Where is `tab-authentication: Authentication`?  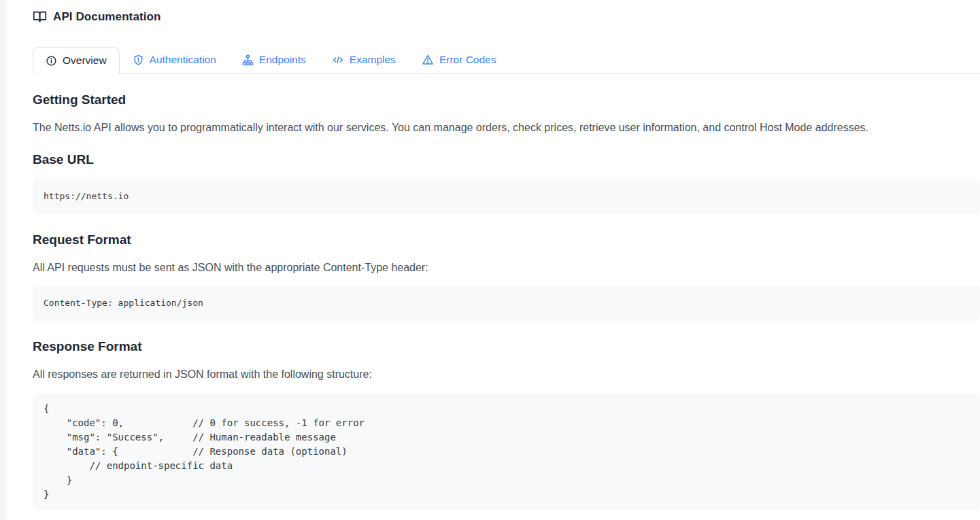
tab-authentication: Authentication is located at coordinates (174, 60).